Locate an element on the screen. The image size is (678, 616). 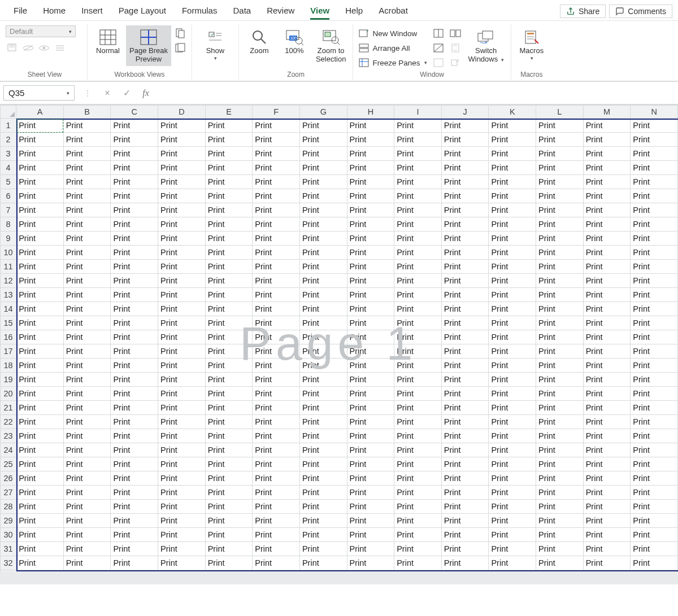
column-header: E is located at coordinates (229, 112).